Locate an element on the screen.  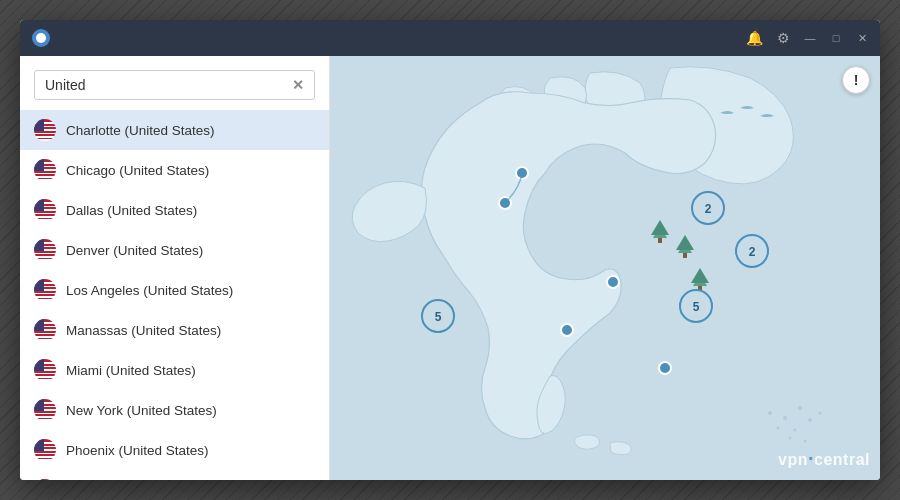
watermark: vpn·central is located at coordinates (824, 458).